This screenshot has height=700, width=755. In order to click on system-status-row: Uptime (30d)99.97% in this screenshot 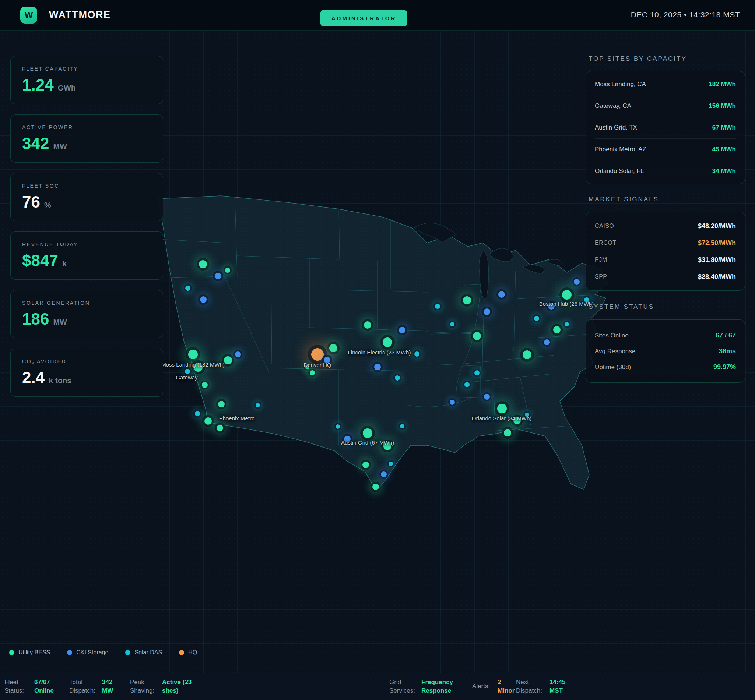, I will do `click(665, 367)`.